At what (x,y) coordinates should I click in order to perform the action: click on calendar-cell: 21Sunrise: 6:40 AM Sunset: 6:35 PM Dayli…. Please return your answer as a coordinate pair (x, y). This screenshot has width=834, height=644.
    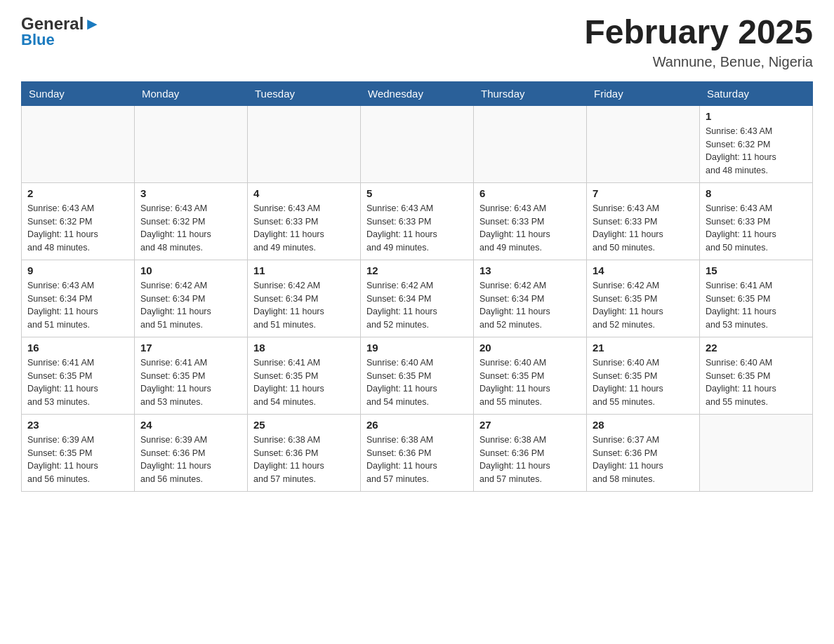
    Looking at the image, I should click on (643, 375).